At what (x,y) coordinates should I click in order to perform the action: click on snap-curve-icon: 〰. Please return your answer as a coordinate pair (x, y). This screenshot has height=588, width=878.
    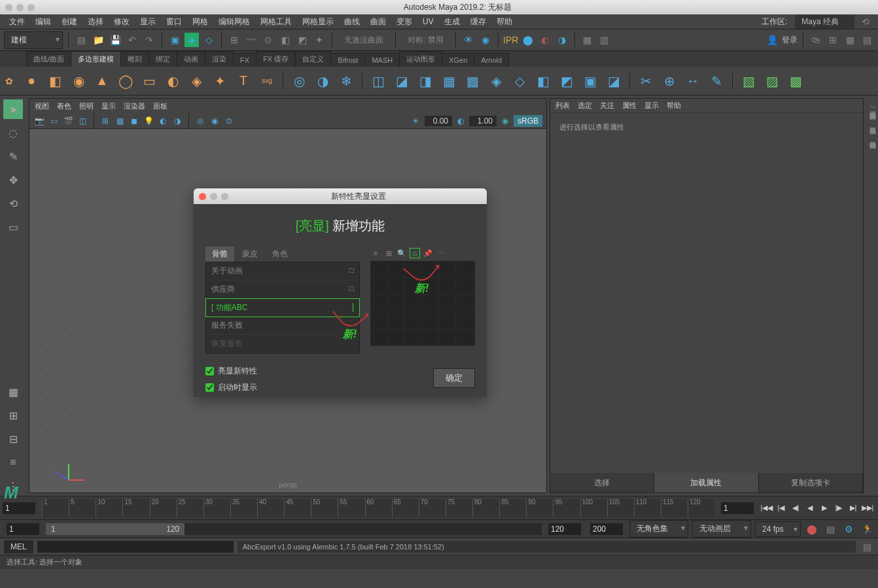
    Looking at the image, I should click on (251, 40).